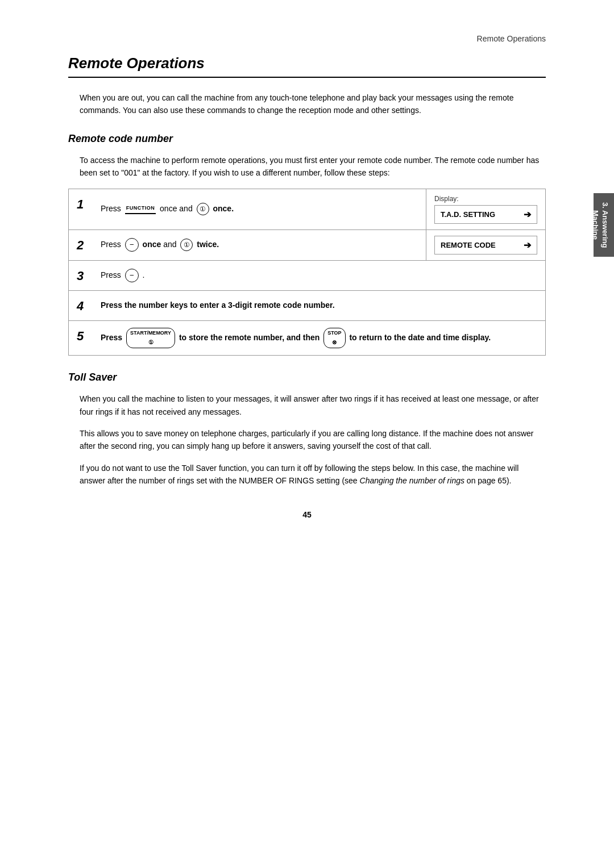 The height and width of the screenshot is (868, 614). What do you see at coordinates (176, 209) in the screenshot?
I see `step-1-once-and: once and` at bounding box center [176, 209].